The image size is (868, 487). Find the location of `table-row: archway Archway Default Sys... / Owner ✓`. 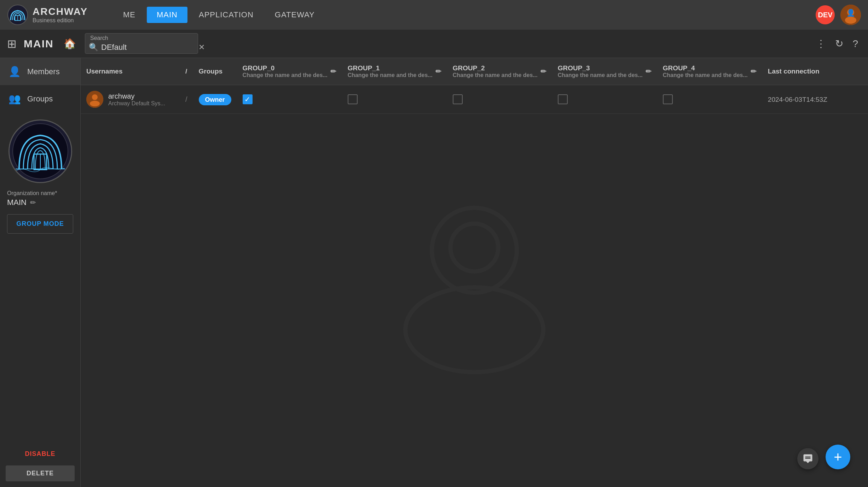

table-row: archway Archway Default Sys... / Owner ✓ is located at coordinates (474, 100).